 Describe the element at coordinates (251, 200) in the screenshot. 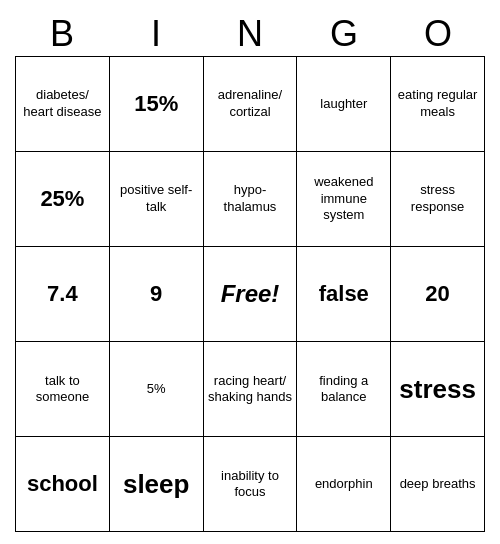

I see `bingo-cell-r1-c2: hypo- thalamus` at that location.